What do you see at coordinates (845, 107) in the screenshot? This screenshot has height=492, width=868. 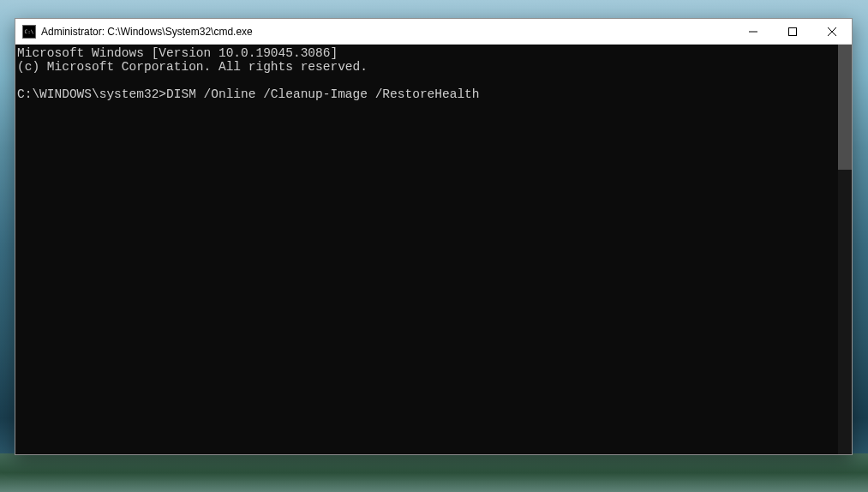 I see `scrollbar-thumb` at bounding box center [845, 107].